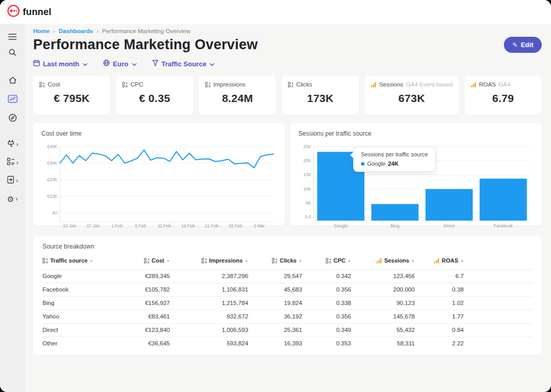  Describe the element at coordinates (12, 144) in the screenshot. I see `sidebar-connectors-item: ›` at that location.